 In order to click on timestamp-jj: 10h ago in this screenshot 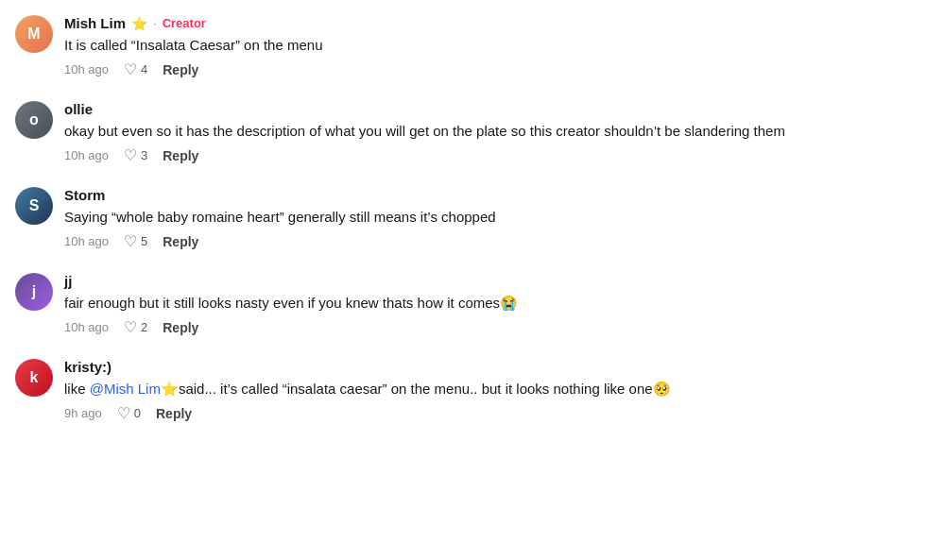, I will do `click(87, 327)`.